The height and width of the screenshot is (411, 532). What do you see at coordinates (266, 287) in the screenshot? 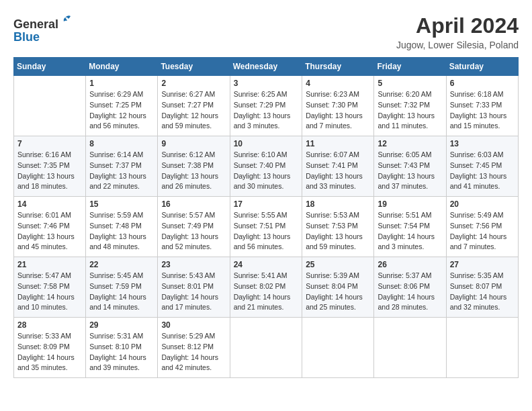
I see `calendar-cell: 24Sunrise: 5:41 AM Sunset: 8:02 PM Dayli…` at bounding box center [266, 287].